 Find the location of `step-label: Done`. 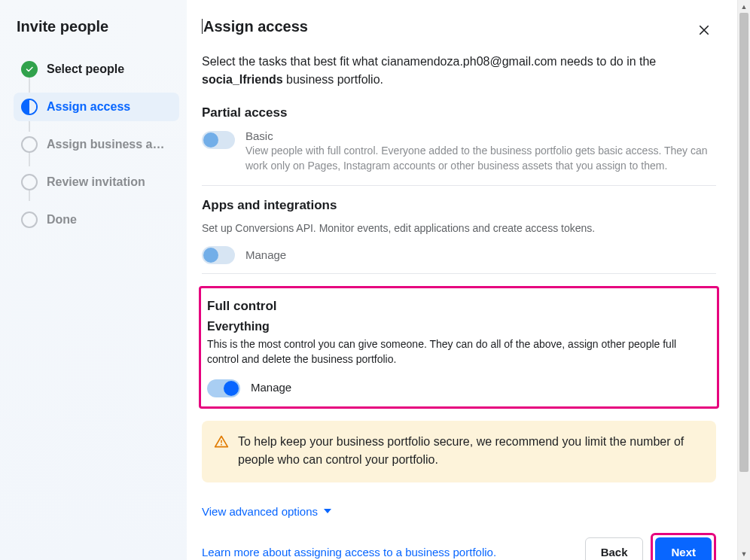

step-label: Done is located at coordinates (62, 220).